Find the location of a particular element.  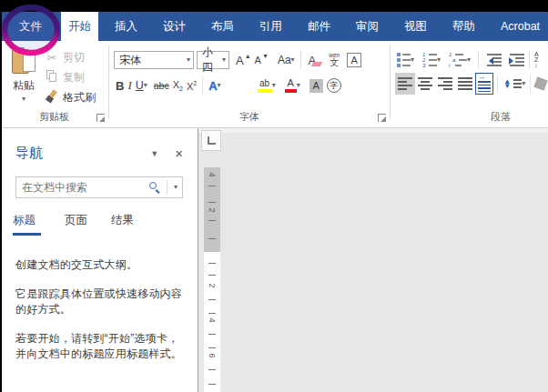

highlight-icon: ab is located at coordinates (265, 85).